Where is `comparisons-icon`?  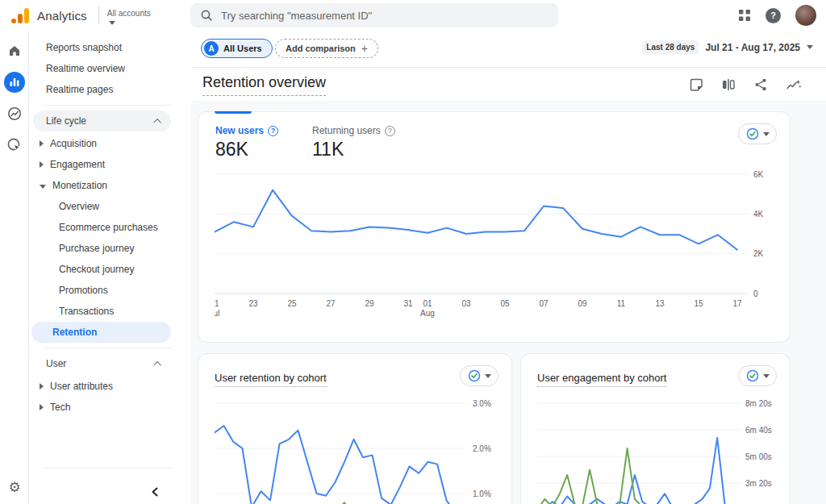
comparisons-icon is located at coordinates (728, 85).